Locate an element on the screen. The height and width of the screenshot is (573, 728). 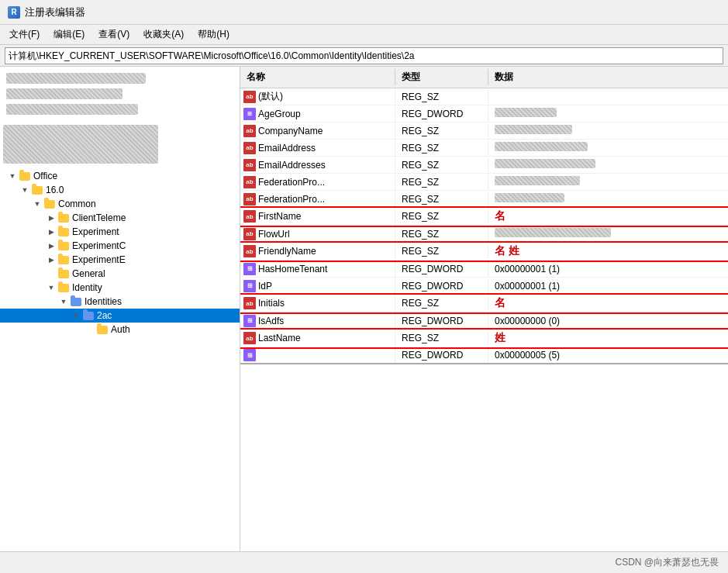
table-row-lastname: ab LastName REG_SZ 姓 is located at coordinates (484, 338).